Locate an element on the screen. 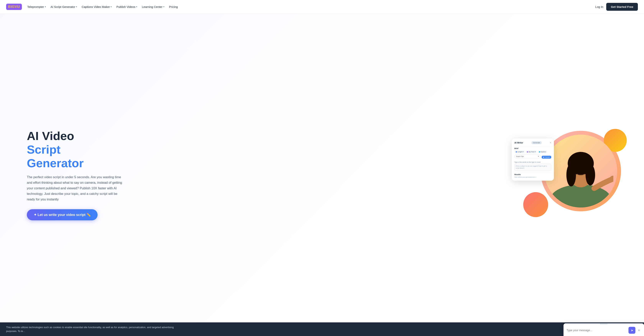 This screenshot has height=336, width=644. nav-item-pricing: Pricing is located at coordinates (174, 7).